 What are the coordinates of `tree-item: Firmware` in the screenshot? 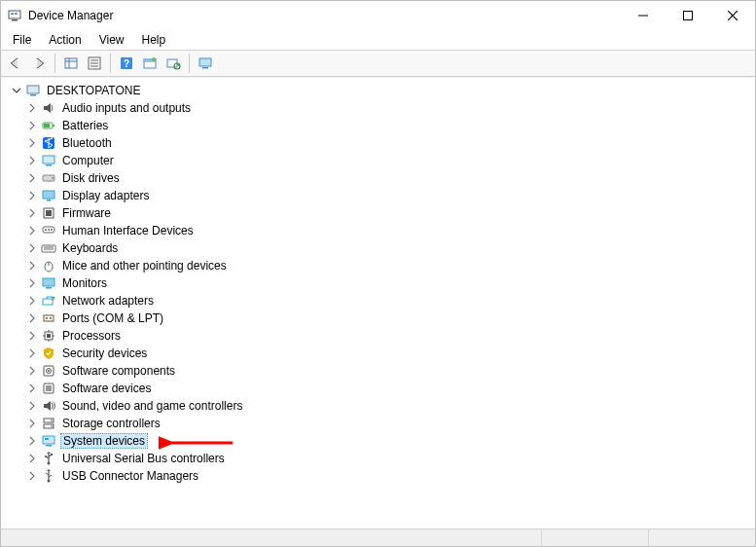 It's located at (378, 213).